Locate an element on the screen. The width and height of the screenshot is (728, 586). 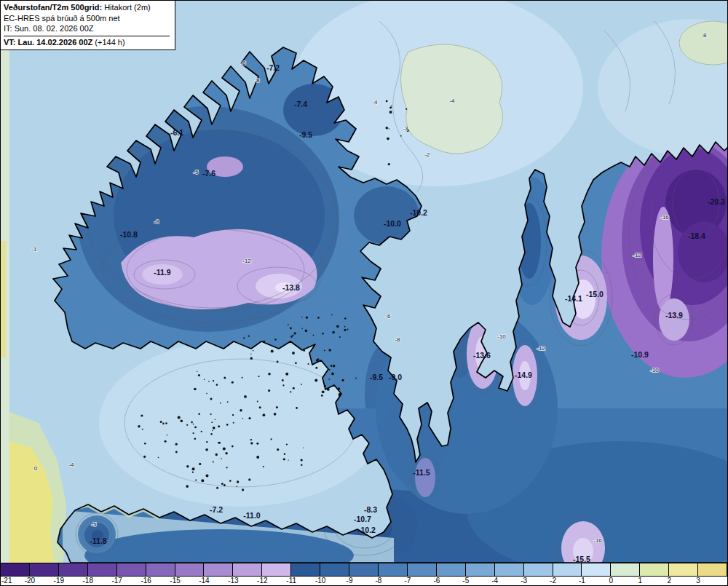
colorbar-tick: -10 is located at coordinates (320, 581).